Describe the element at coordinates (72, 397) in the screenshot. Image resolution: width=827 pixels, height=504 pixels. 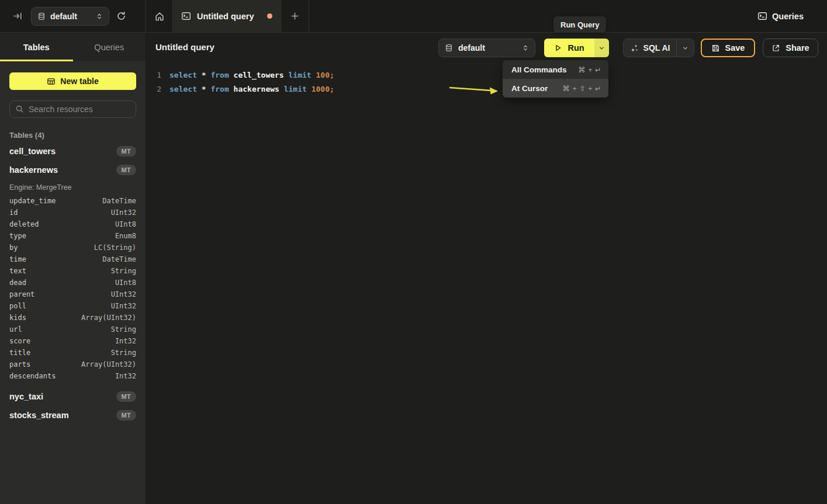
I see `table-row: nyc_taxiMT` at that location.